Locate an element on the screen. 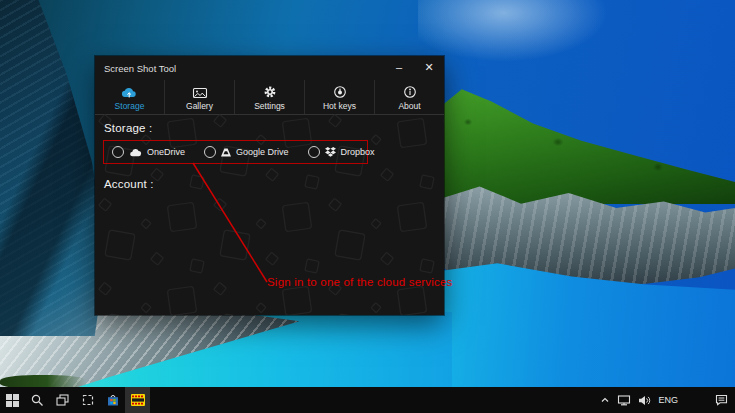  action-center-icon is located at coordinates (722, 400).